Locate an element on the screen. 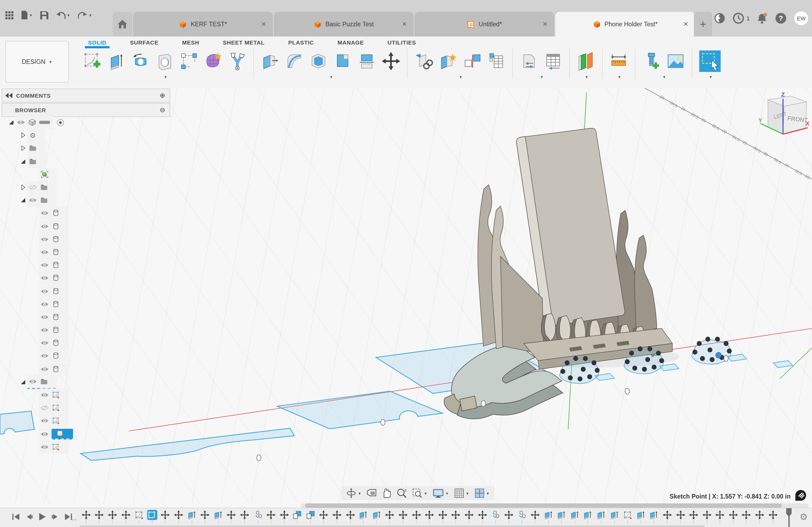 This screenshot has height=527, width=812. tree-row-named-views is located at coordinates (99, 148).